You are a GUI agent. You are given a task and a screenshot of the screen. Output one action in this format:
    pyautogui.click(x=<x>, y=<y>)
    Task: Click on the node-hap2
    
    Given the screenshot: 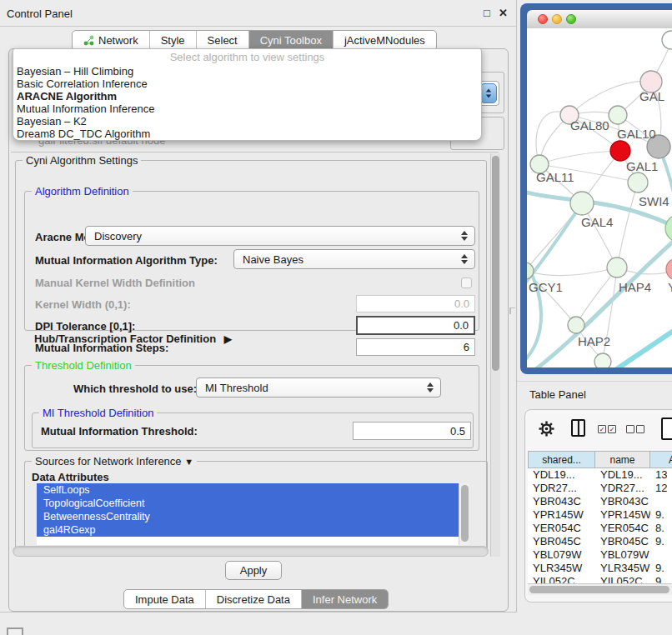 What is the action you would take?
    pyautogui.click(x=576, y=325)
    